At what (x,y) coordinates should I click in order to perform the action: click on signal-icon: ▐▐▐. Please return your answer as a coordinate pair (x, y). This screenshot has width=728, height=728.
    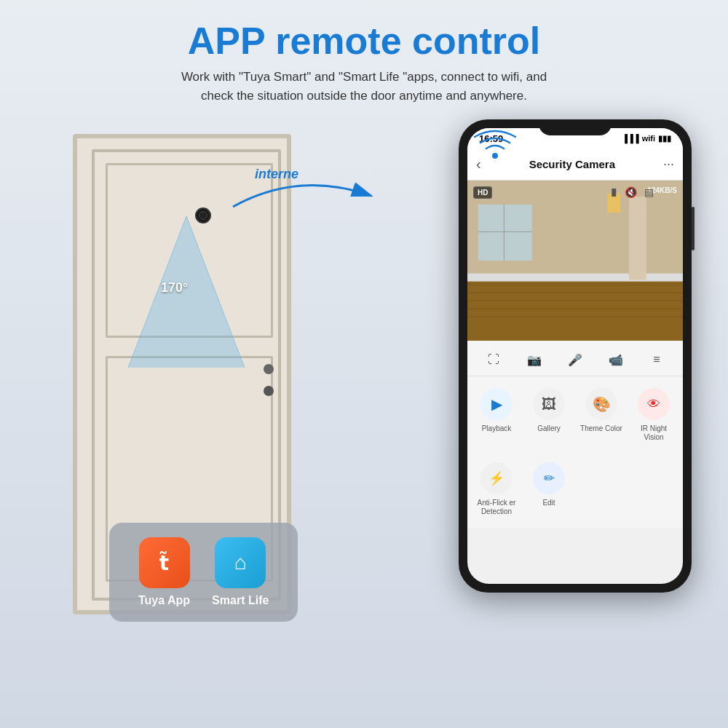
    Looking at the image, I should click on (630, 138).